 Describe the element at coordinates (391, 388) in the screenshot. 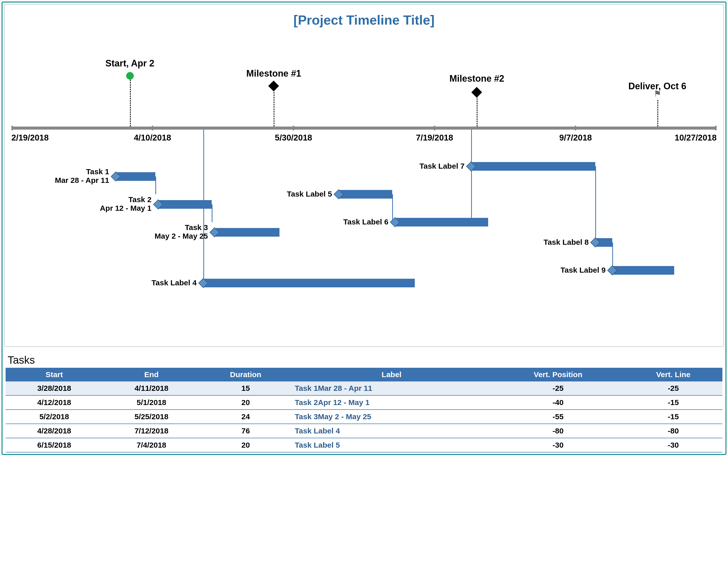

I see `table-cell: Task 1Mar 28 - Apr 11` at that location.